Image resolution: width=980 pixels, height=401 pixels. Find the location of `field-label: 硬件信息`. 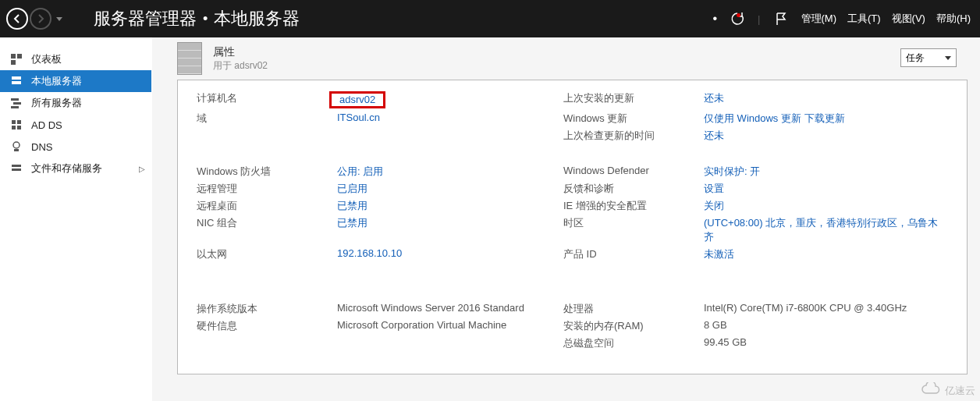

field-label: 硬件信息 is located at coordinates (263, 326).